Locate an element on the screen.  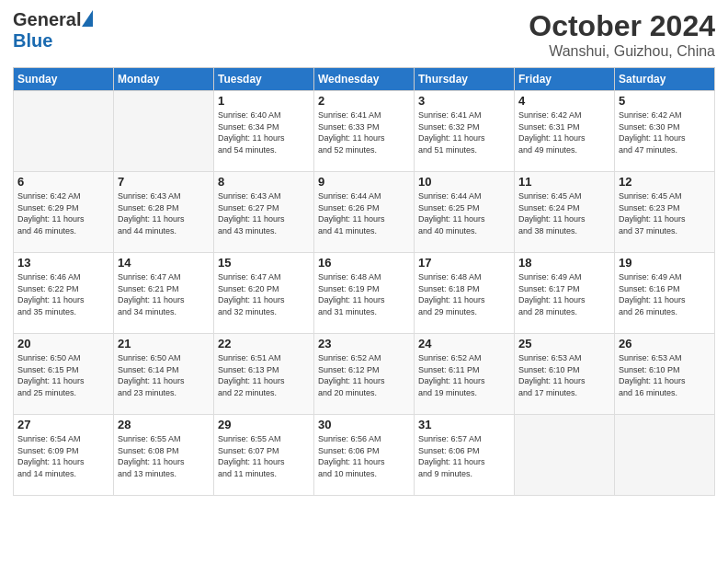
calendar-cell: 21Sunrise: 6:50 AM Sunset: 6:14 PM Dayli… is located at coordinates (164, 374).